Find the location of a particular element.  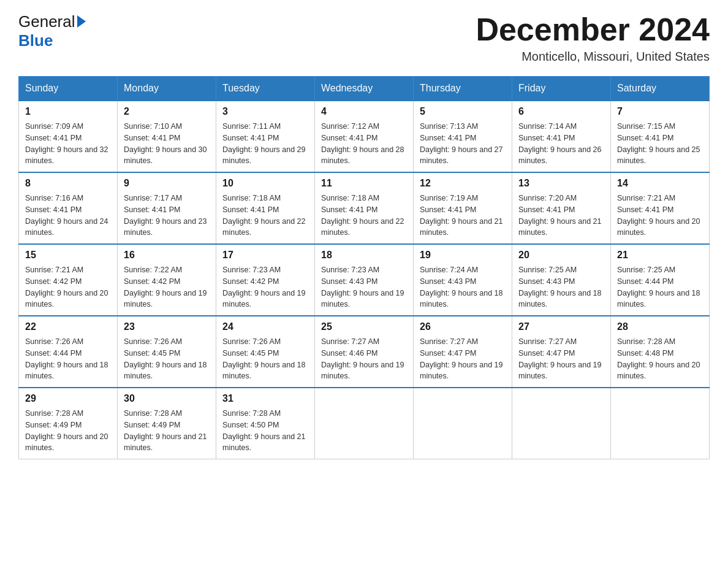

page-header: General Blue December 2024 Monticello, M… is located at coordinates (364, 38).